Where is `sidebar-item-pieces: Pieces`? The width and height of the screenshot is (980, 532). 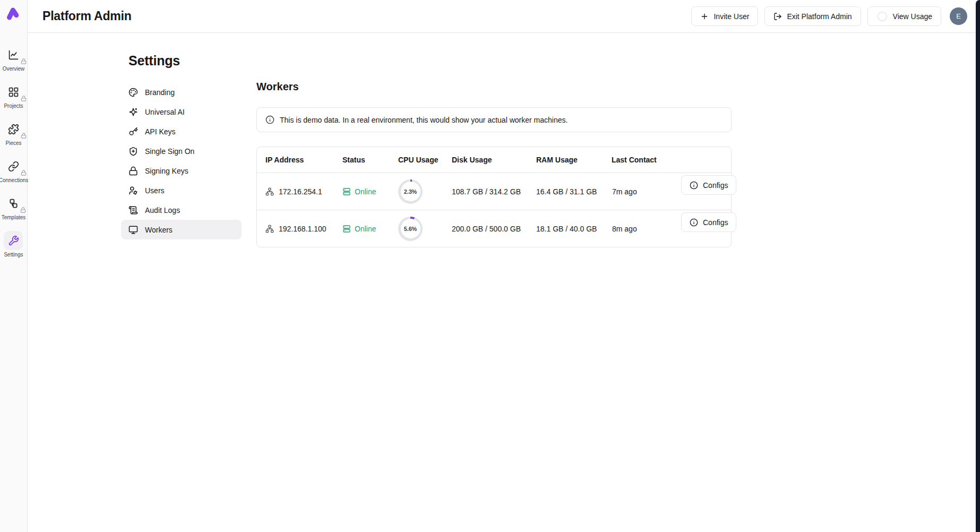 sidebar-item-pieces: Pieces is located at coordinates (14, 133).